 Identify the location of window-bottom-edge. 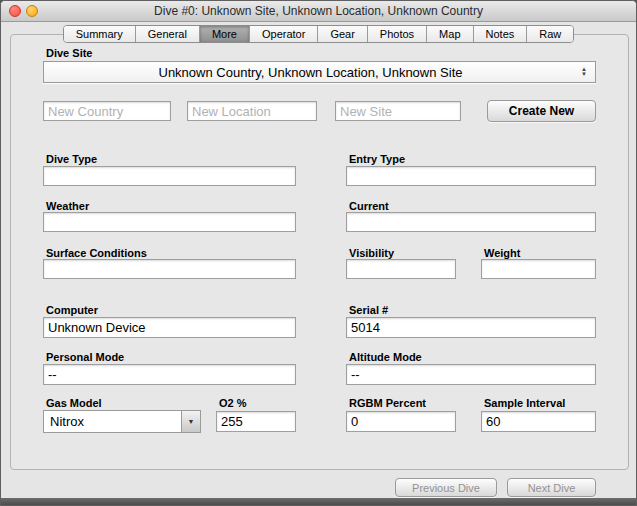
(318, 502).